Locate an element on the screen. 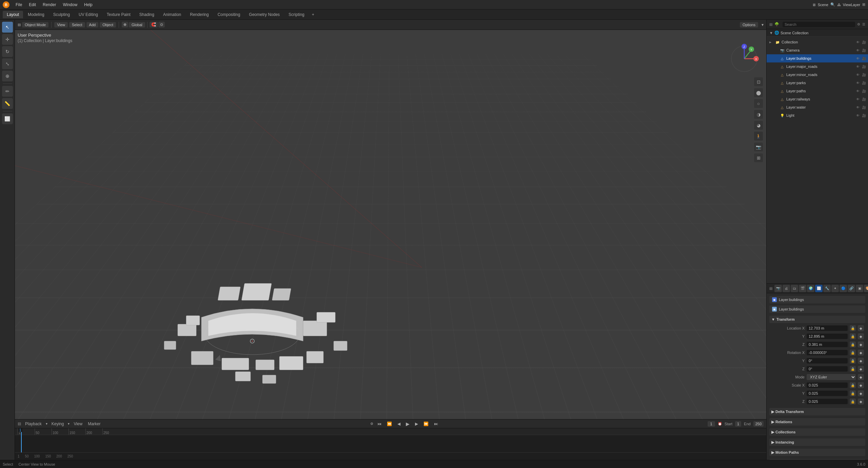 The image size is (868, 468). scale-y-value: 0.025 is located at coordinates (827, 393).